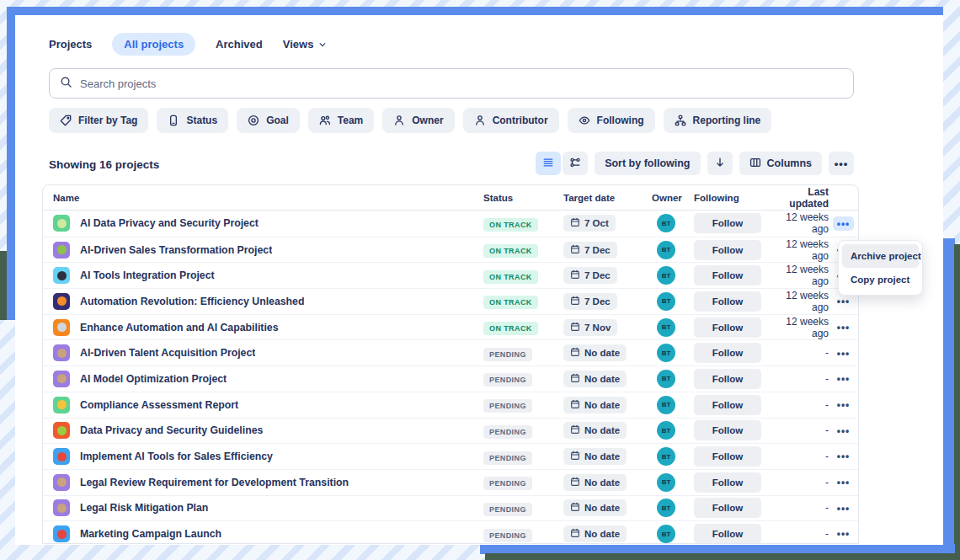  What do you see at coordinates (61, 430) in the screenshot?
I see `kiwi-icon` at bounding box center [61, 430].